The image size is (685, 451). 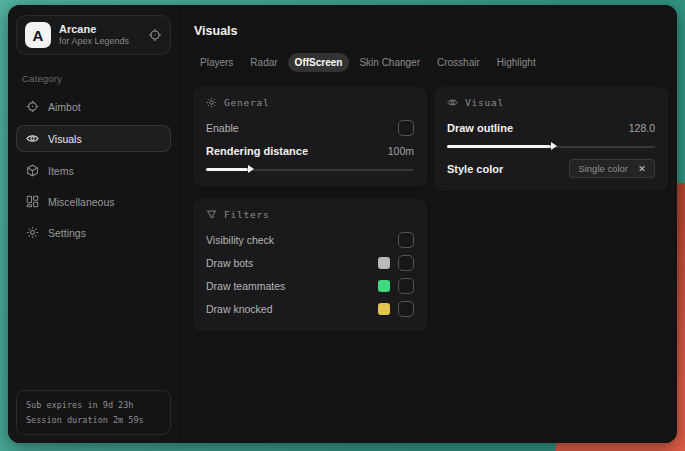 I want to click on tab-crosshair: Crosshair, so click(x=458, y=62).